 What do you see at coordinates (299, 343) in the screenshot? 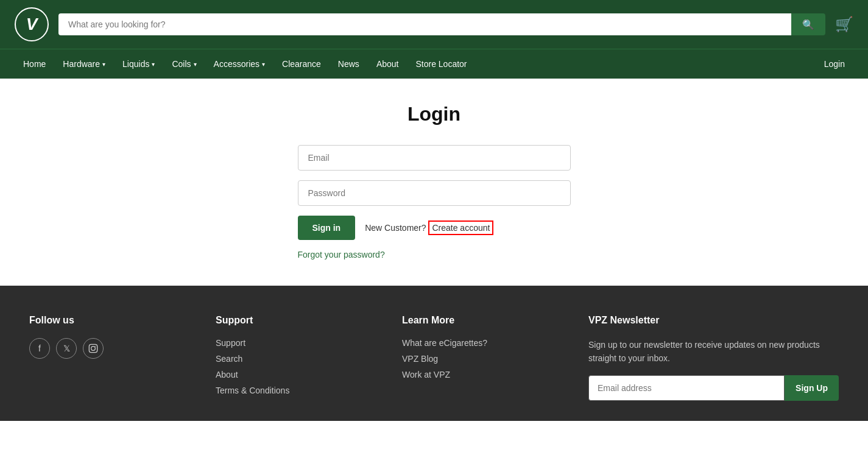
I see `footer-link-support: Support` at bounding box center [299, 343].